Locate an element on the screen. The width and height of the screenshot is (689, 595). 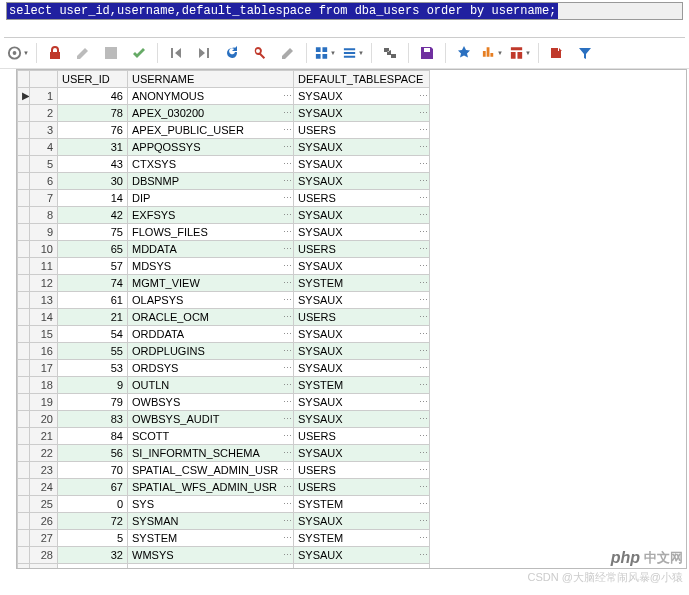
cell-userid: 45 is located at coordinates (93, 567).